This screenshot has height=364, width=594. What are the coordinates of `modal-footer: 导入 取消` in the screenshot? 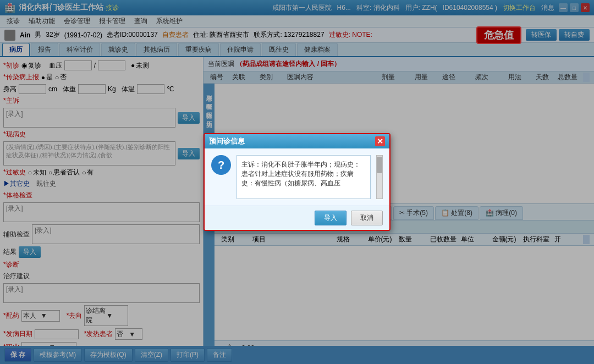 It's located at (297, 218).